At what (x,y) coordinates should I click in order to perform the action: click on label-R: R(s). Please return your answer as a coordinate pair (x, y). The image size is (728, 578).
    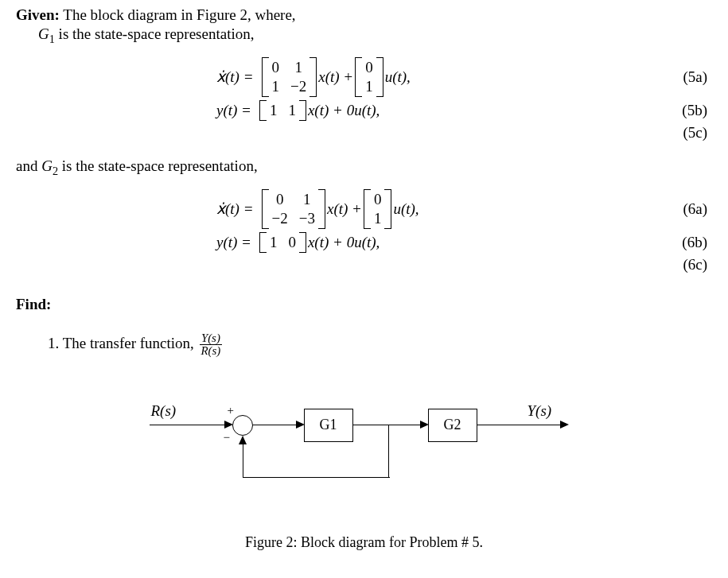
    Looking at the image, I should click on (164, 411).